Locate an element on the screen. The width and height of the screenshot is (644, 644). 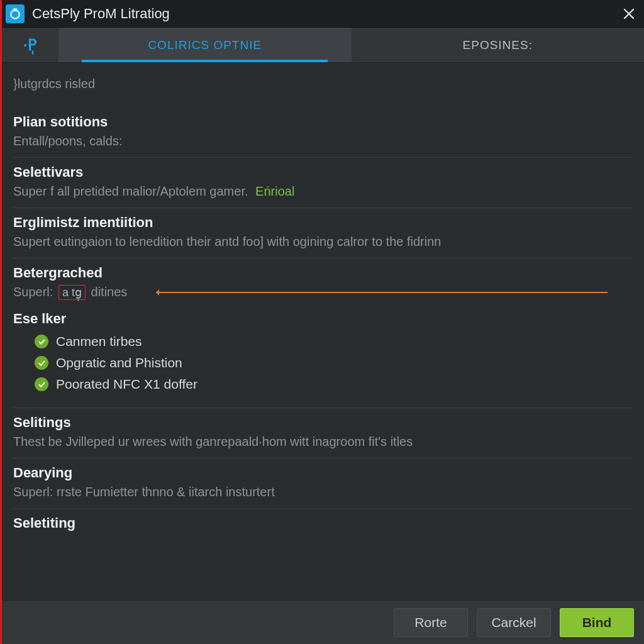
section-title: Seletiting is located at coordinates (323, 523).